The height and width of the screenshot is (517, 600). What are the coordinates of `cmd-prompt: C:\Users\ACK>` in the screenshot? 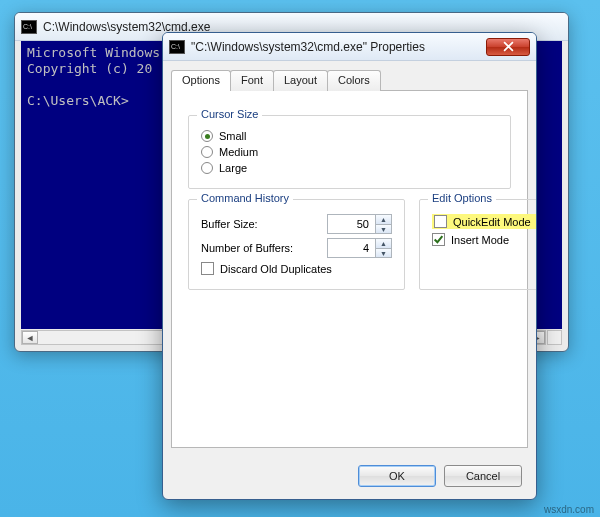 It's located at (78, 100).